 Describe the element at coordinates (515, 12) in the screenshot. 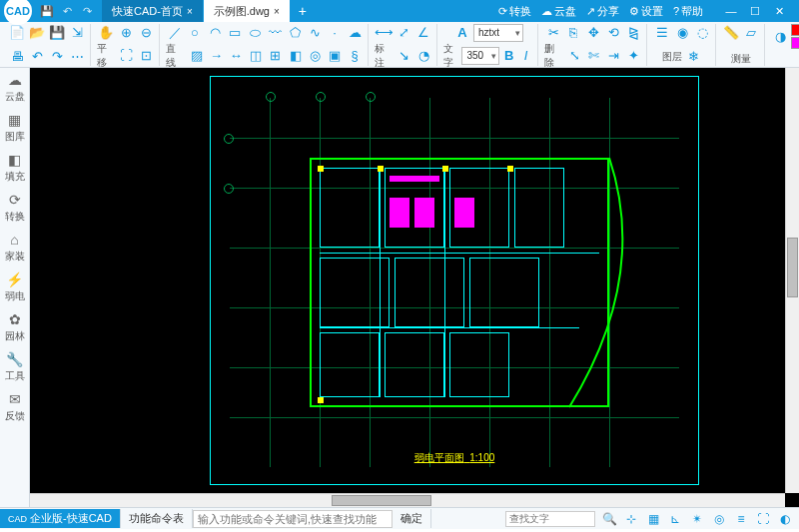

I see `convert-button: ⟳转换` at that location.